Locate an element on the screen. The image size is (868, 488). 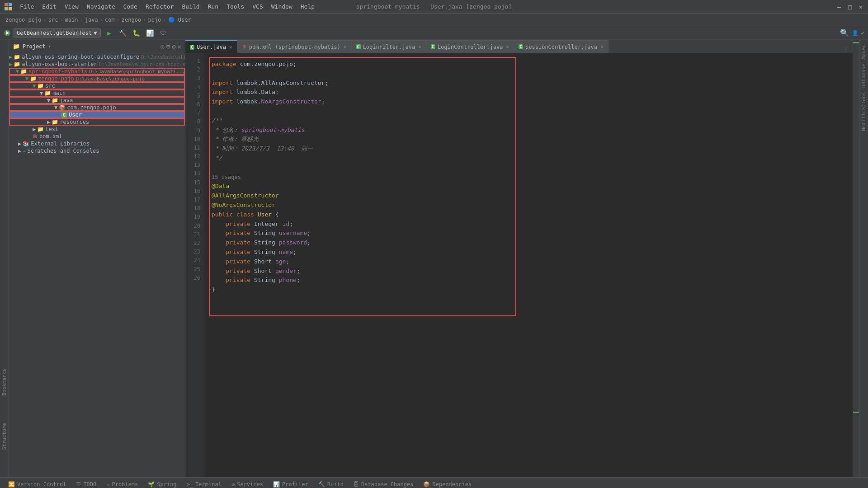
breadcrumb-src: src is located at coordinates (53, 20).